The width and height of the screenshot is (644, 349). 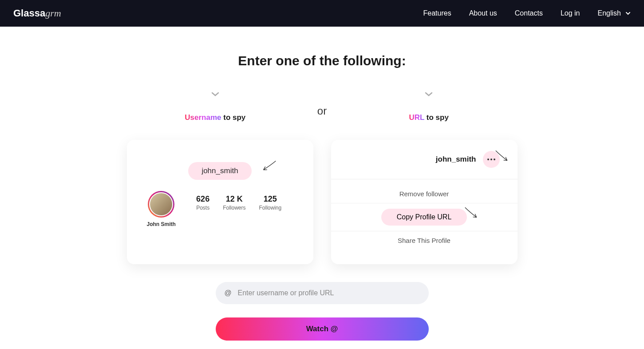 I want to click on at-icon: @, so click(x=228, y=293).